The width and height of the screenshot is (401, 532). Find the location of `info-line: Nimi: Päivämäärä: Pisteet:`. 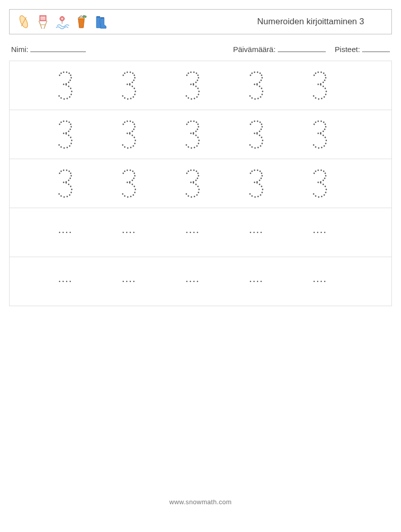

info-line: Nimi: Päivämäärä: Pisteet: is located at coordinates (201, 49).